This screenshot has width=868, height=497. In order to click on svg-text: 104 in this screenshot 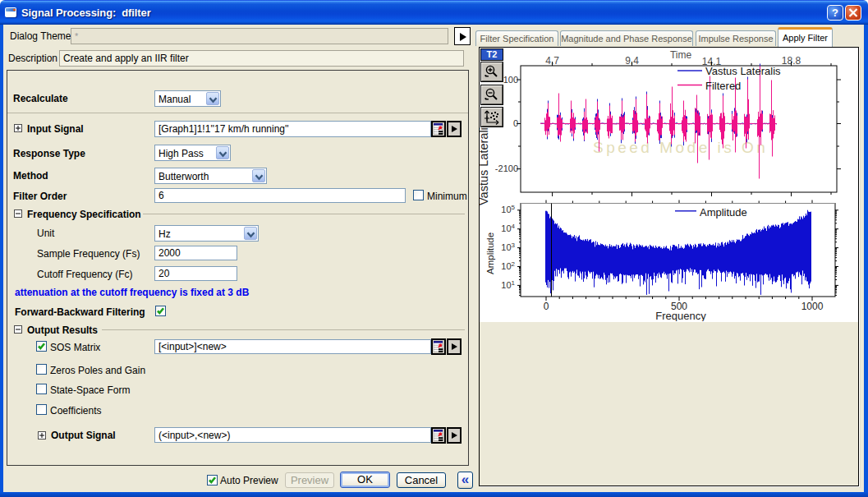, I will do `click(507, 228)`.